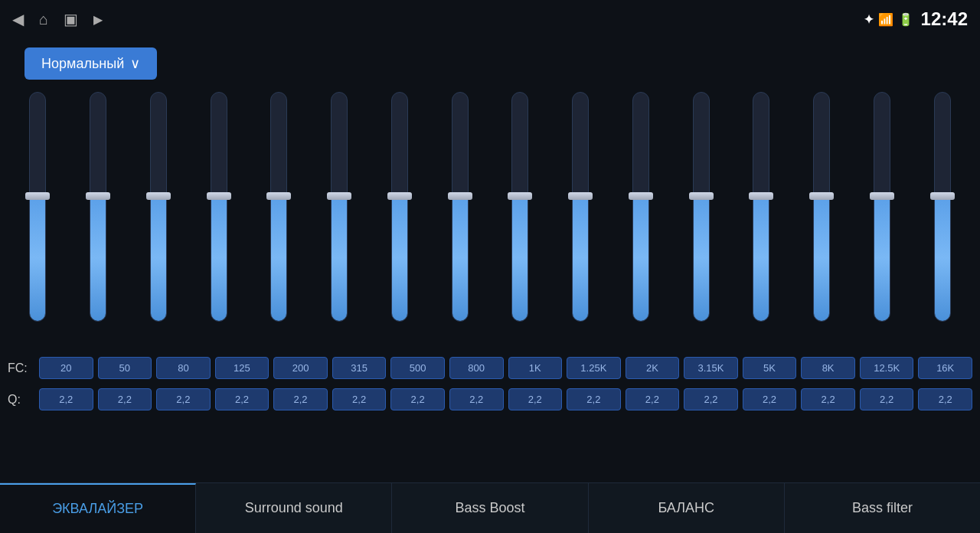 The height and width of the screenshot is (533, 980). I want to click on status-bar: ◀ ⌂ ▣ ▶ ✦ 📶 🔋 12:42, so click(490, 19).